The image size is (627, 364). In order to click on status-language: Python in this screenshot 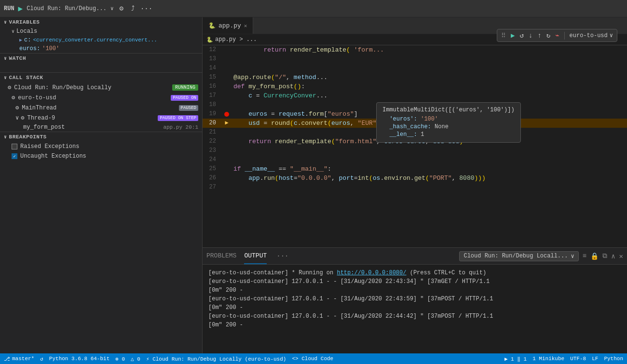, I will do `click(613, 359)`.